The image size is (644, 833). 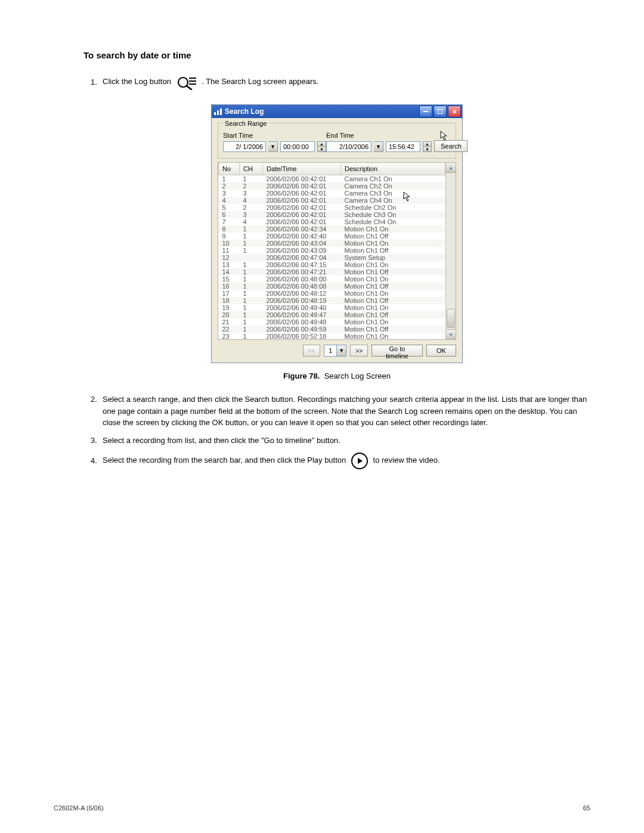 I want to click on log-table: No CH Date/Time Description 112006/02/06…, so click(x=337, y=251).